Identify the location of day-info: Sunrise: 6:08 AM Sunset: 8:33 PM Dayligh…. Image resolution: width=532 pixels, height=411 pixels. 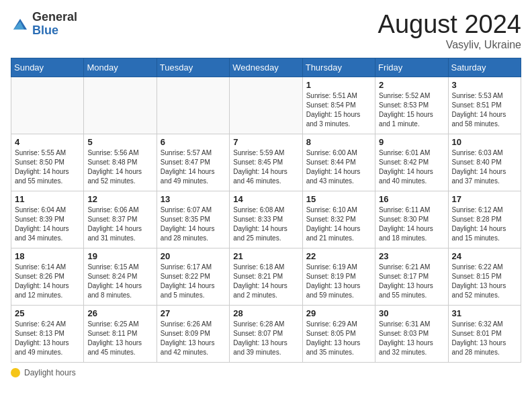
(266, 224).